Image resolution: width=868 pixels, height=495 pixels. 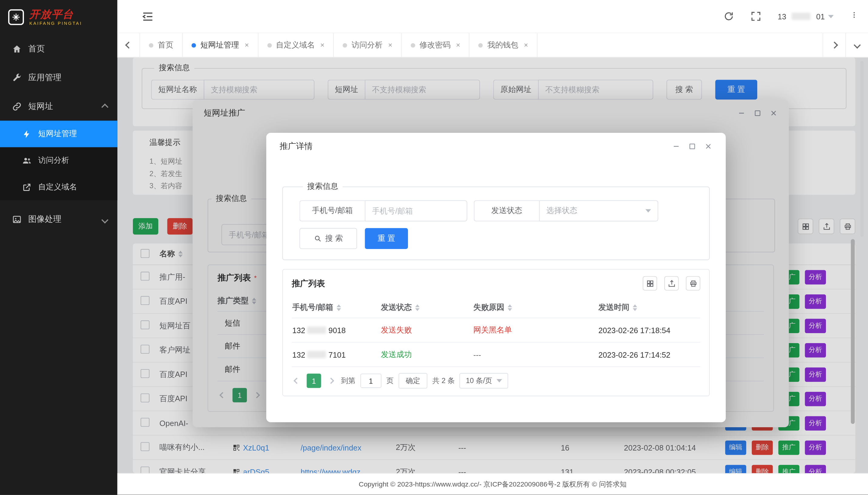 What do you see at coordinates (484, 381) in the screenshot?
I see `page-size-select: 10 条/页` at bounding box center [484, 381].